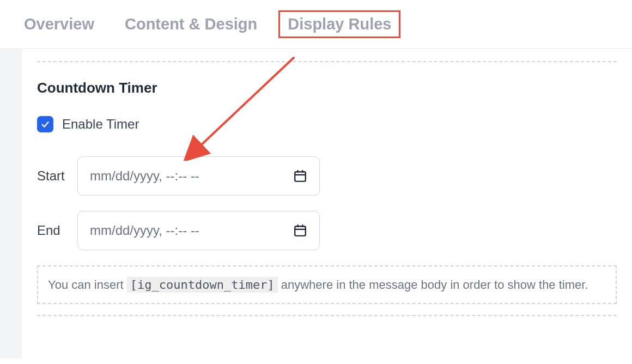 The image size is (632, 364). I want to click on enable-timer-label: Enable Timer, so click(100, 124).